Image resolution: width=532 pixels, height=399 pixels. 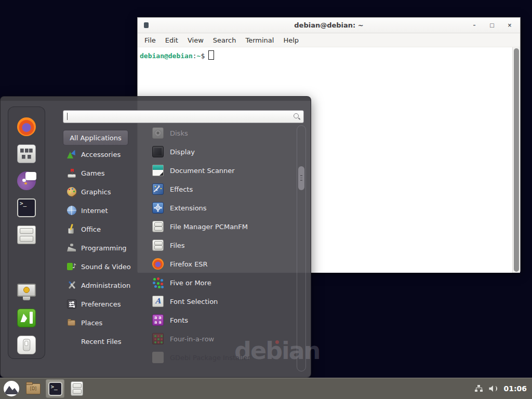 I want to click on volume-icon, so click(x=494, y=389).